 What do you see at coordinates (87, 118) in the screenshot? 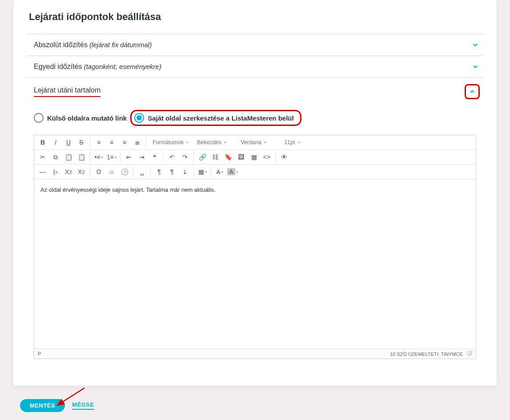
I see `radio-label: Külső oldalra mutató link` at bounding box center [87, 118].